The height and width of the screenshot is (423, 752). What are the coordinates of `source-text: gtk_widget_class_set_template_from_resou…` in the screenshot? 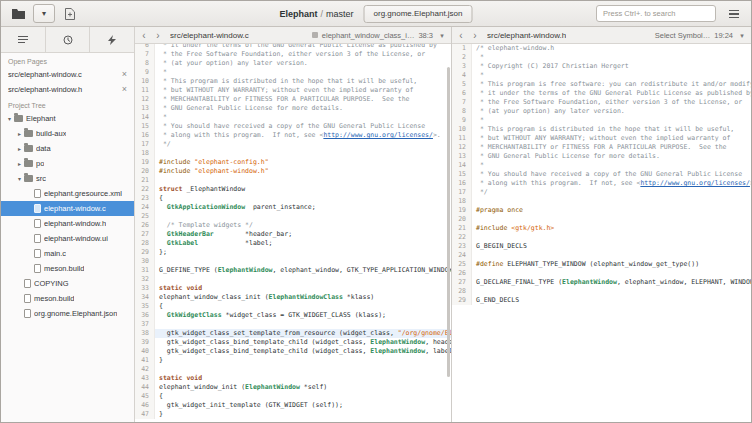 It's located at (303, 334).